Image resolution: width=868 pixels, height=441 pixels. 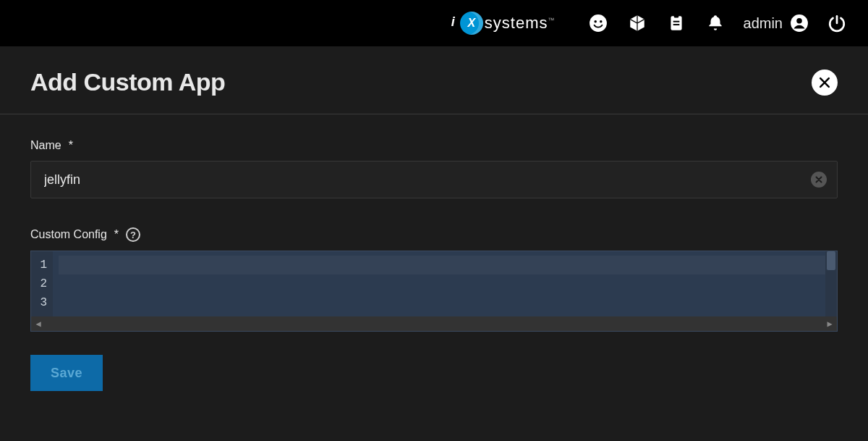 What do you see at coordinates (38, 324) in the screenshot?
I see `scroll-left-icon: ◀` at bounding box center [38, 324].